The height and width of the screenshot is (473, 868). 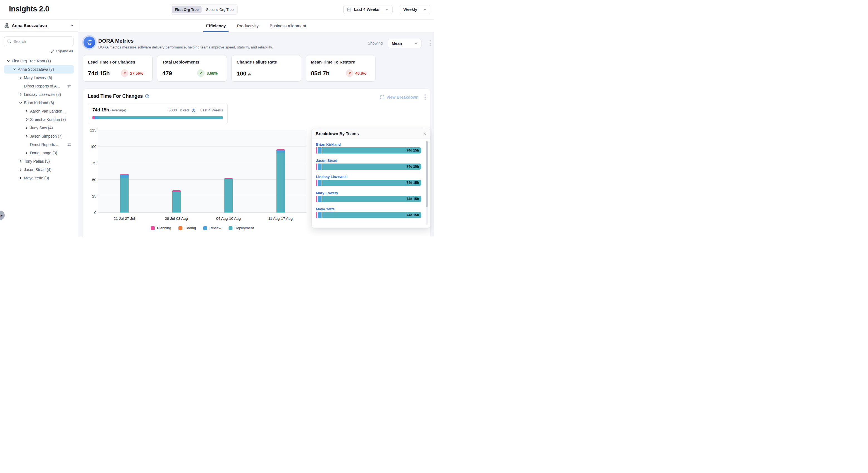 What do you see at coordinates (39, 144) in the screenshot?
I see `tree-item-direct-reports: Direct Reports ...` at bounding box center [39, 144].